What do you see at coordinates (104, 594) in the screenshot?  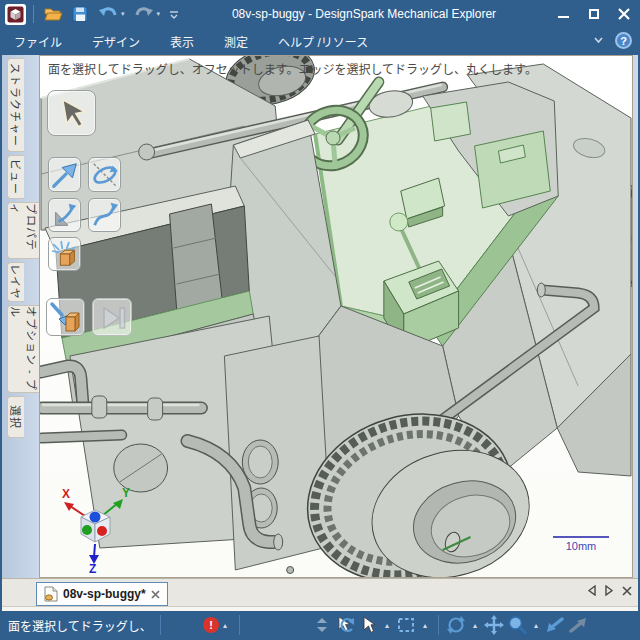 I see `document-tab-title: 08v-sp-buggy*` at bounding box center [104, 594].